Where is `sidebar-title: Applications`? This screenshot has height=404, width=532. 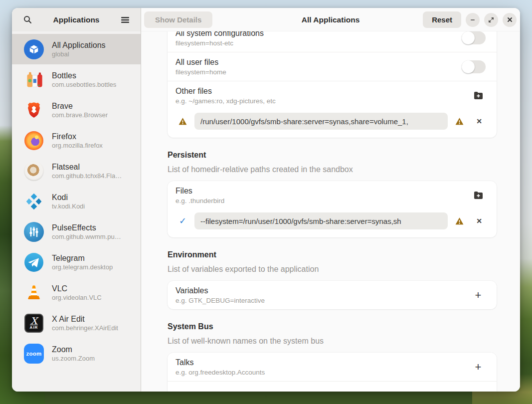
sidebar-title: Applications is located at coordinates (76, 20).